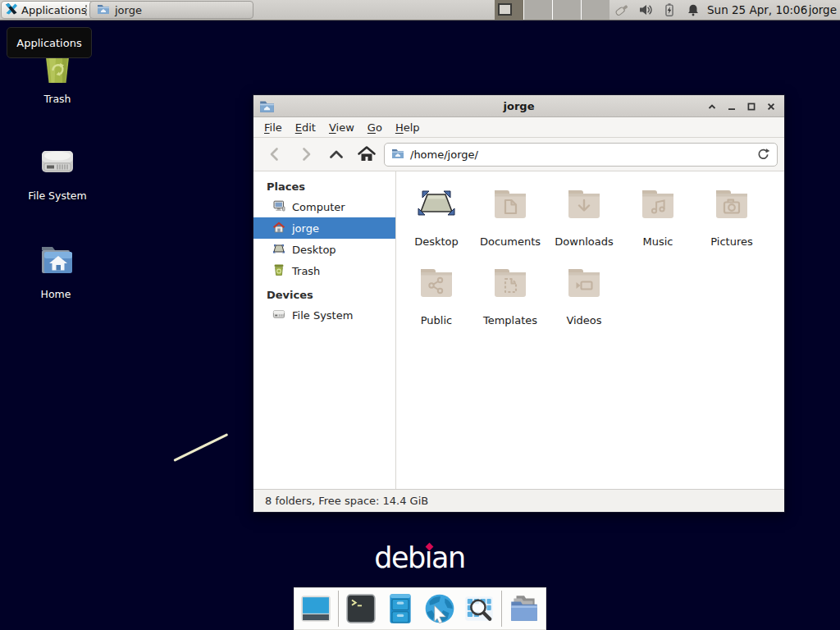 The height and width of the screenshot is (630, 840). What do you see at coordinates (584, 241) in the screenshot?
I see `file-label: Downloads` at bounding box center [584, 241].